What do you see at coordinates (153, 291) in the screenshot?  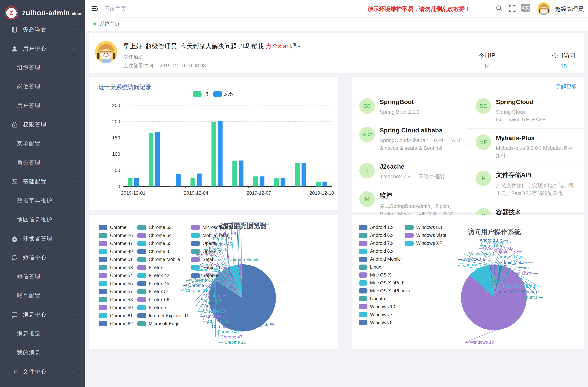 I see `legend-item-Firefox 51: Firefox 51` at bounding box center [153, 291].